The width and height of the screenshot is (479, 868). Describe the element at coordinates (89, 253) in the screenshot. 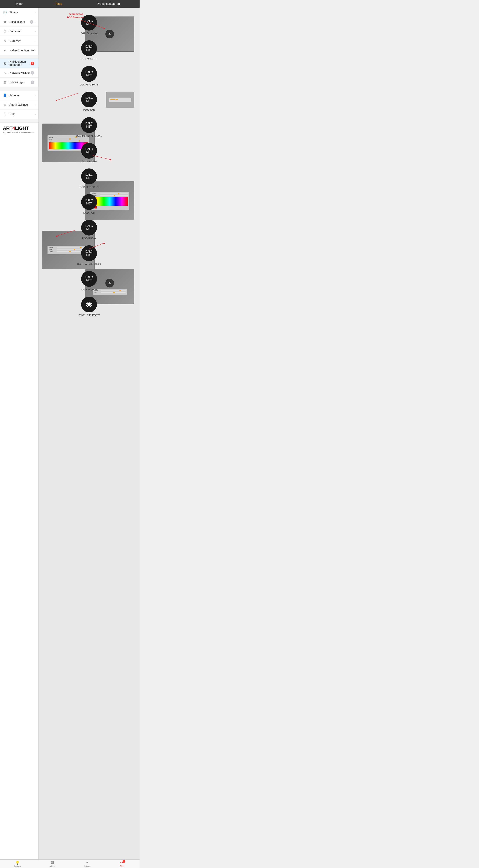

I see `dalcnet-circle-10: DALC NET` at that location.